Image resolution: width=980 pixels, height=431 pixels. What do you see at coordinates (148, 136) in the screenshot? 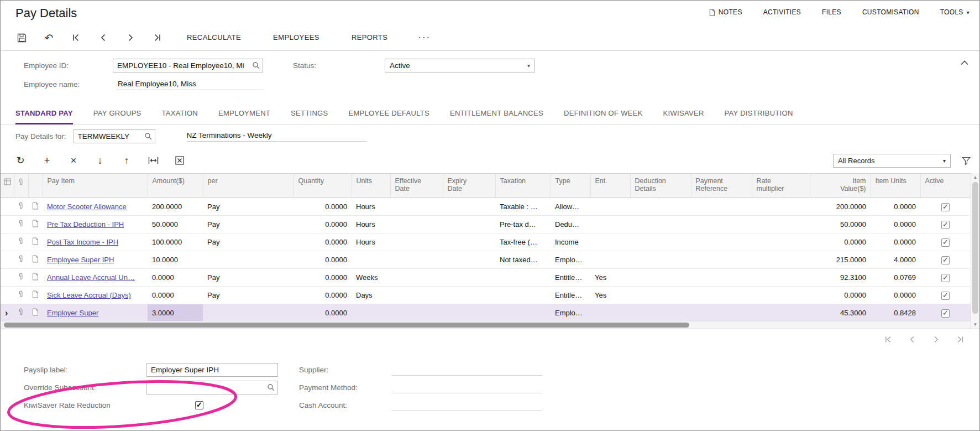
I see `pay-details-for-lookup-button` at bounding box center [148, 136].